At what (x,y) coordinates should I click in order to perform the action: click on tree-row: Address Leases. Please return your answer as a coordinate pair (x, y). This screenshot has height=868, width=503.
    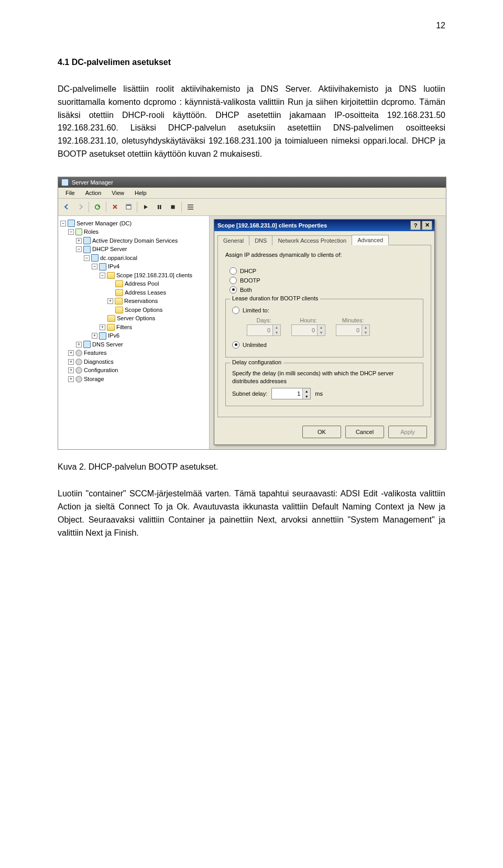
    Looking at the image, I should click on (134, 292).